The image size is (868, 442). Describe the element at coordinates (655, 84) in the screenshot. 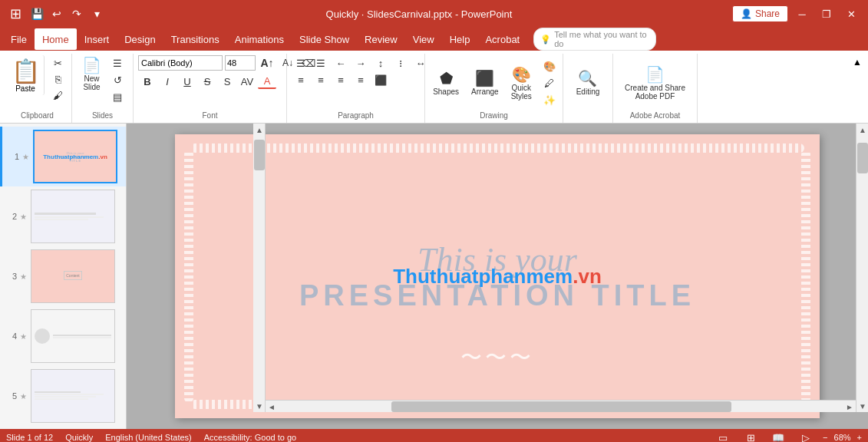

I see `create-pdf-button: 📄 Create and ShareAdobe PDF` at that location.